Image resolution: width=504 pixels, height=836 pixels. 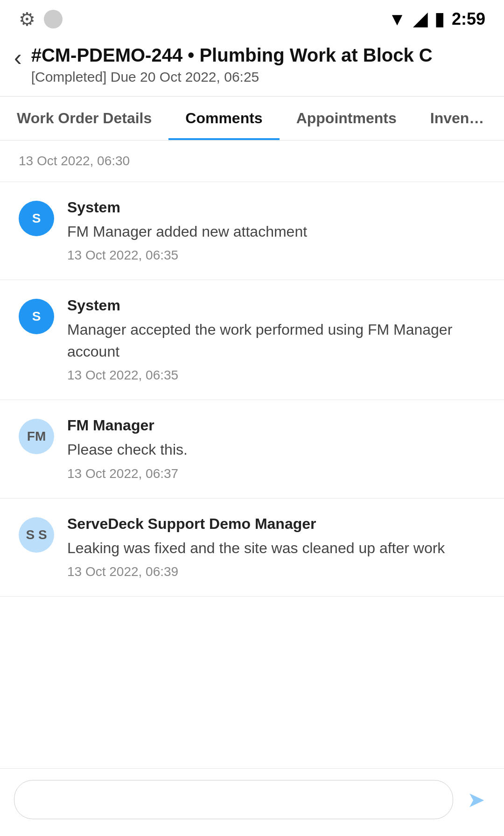 What do you see at coordinates (276, 340) in the screenshot?
I see `comment-body: SystemManager accepted the work performe…` at bounding box center [276, 340].